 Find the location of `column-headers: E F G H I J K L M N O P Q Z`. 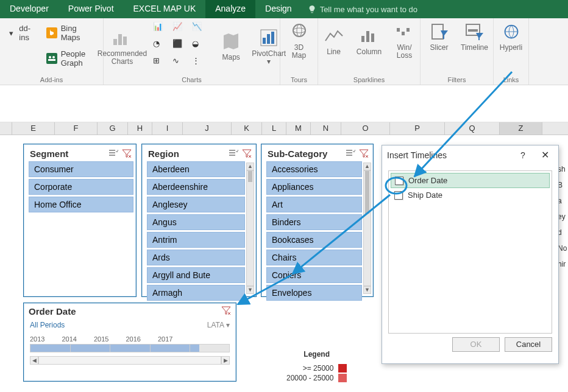

column-headers: E F G H I J K L M N O P Q Z is located at coordinates (284, 128).